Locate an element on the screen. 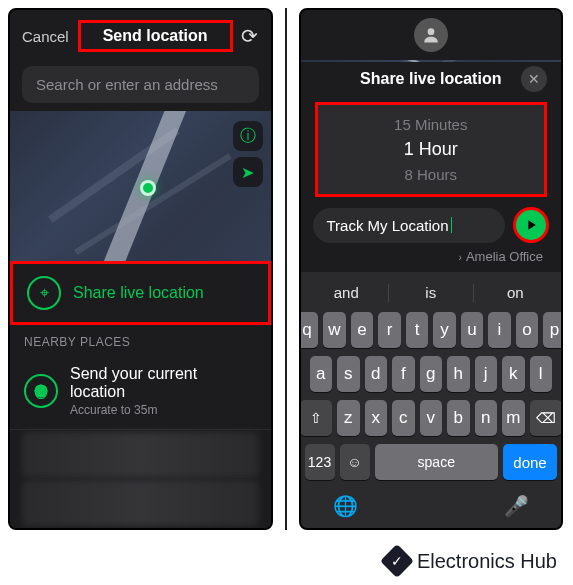 The width and height of the screenshot is (573, 585). key-space: space is located at coordinates (437, 462).